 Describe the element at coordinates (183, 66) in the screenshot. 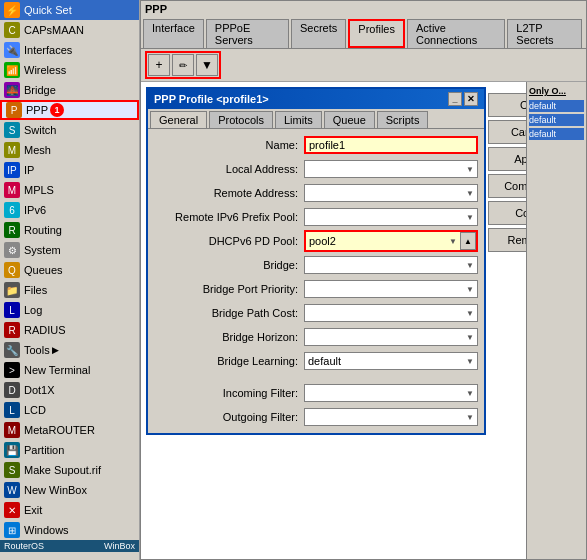

I see `edit-icon: ✏` at that location.